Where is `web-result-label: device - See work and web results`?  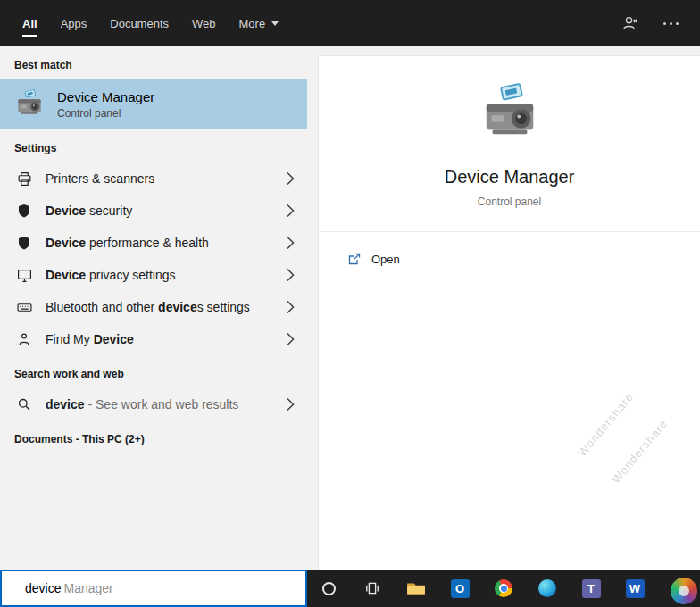
web-result-label: device - See work and web results is located at coordinates (142, 404).